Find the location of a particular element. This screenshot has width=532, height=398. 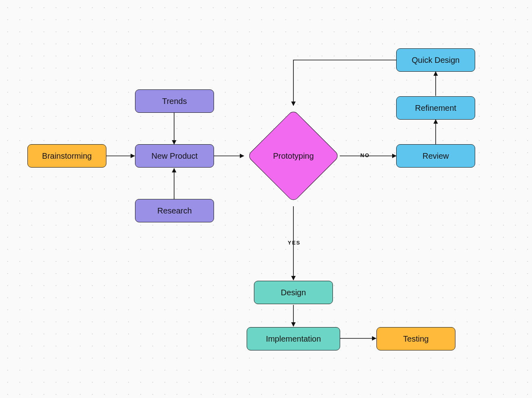

edge-quickdesign-prototyping is located at coordinates (345, 83).